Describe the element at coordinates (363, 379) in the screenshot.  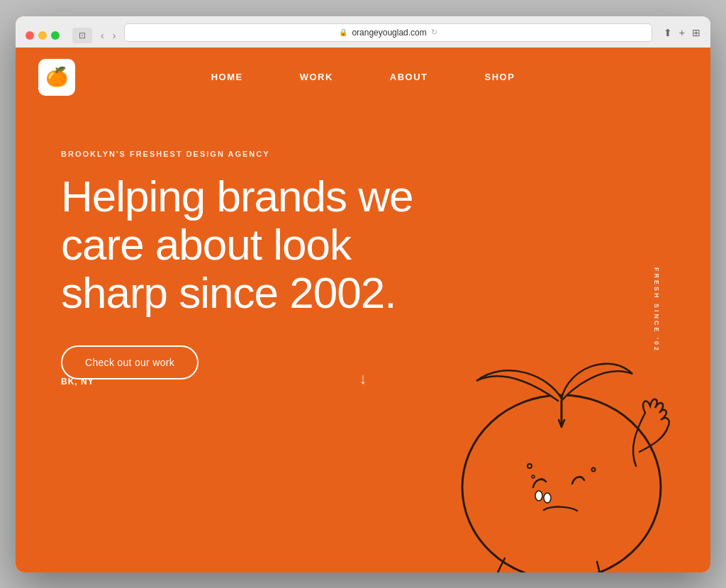
I see `down-arrow-icon: ↓` at that location.